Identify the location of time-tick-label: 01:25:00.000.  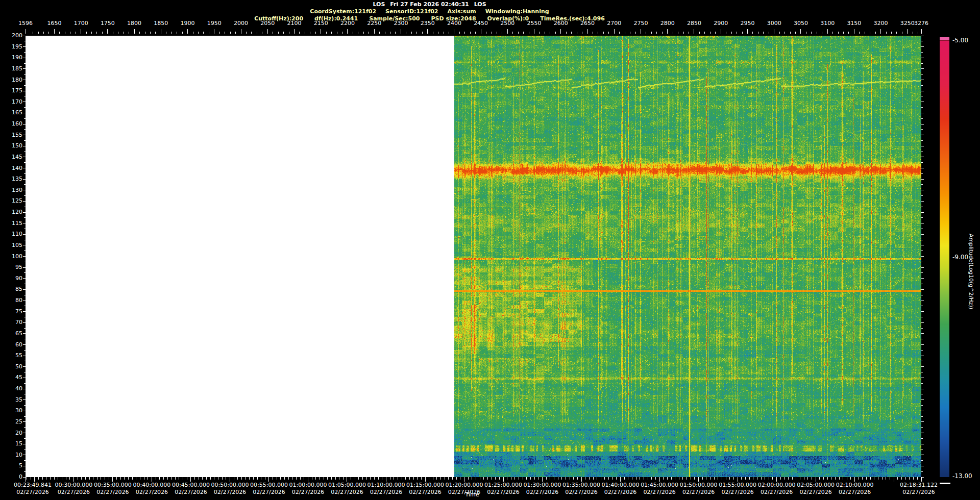
(503, 485).